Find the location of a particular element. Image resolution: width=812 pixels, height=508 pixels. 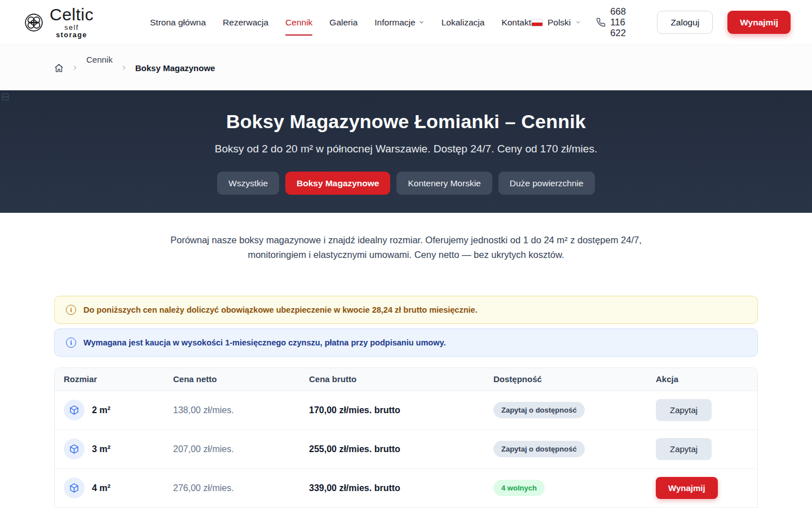

deposit-alert: i Wymagana jest kaucja w wysokości 1-mie… is located at coordinates (406, 343).